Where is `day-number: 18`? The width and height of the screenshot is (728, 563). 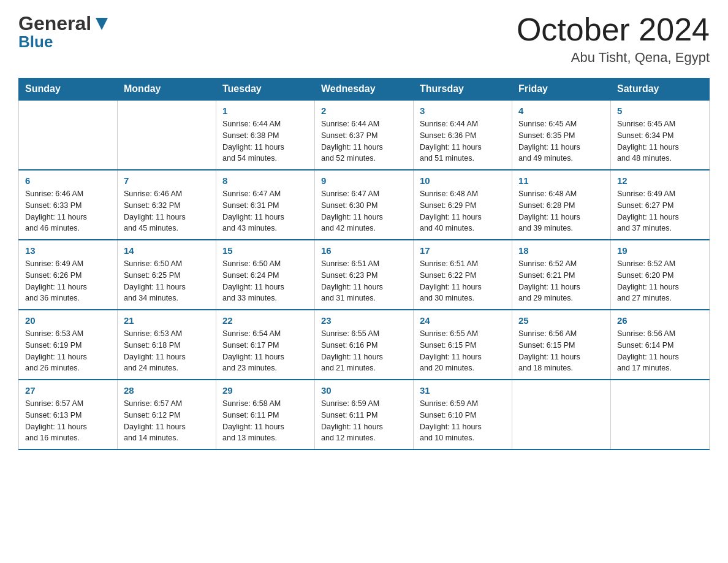
day-number: 18 is located at coordinates (561, 250).